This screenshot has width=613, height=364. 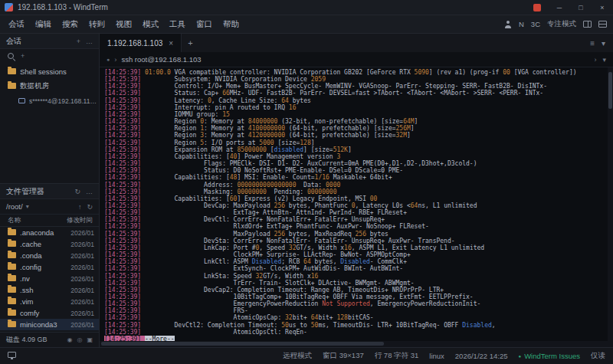 I want to click on badge-3c: 3C, so click(x=536, y=25).